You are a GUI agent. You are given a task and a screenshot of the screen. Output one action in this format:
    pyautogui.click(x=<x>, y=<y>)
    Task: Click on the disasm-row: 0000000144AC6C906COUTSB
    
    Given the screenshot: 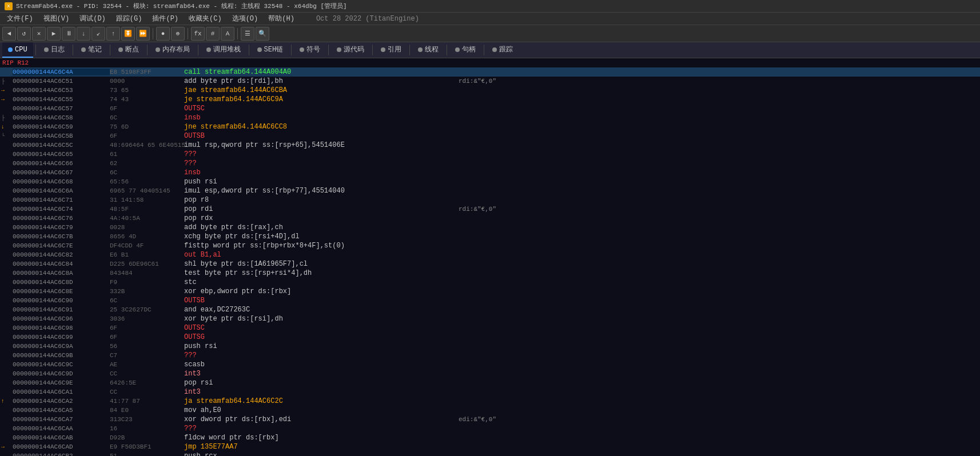 What is the action you would take?
    pyautogui.click(x=490, y=301)
    